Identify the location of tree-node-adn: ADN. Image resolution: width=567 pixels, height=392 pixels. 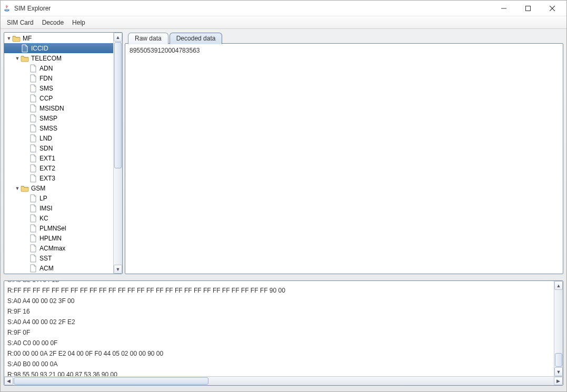
(59, 68).